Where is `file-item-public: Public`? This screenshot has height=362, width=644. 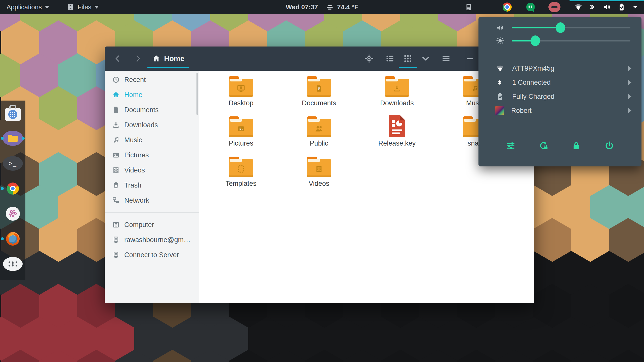
file-item-public: Public is located at coordinates (319, 133).